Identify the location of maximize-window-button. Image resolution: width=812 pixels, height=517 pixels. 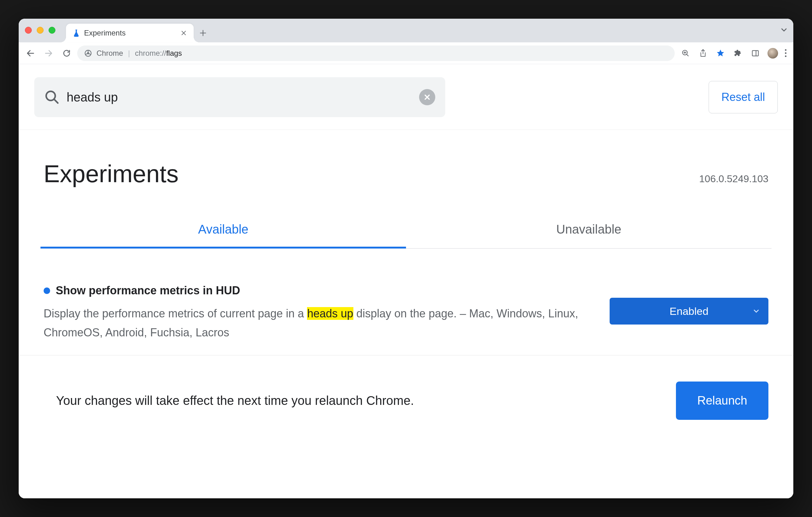
(52, 30).